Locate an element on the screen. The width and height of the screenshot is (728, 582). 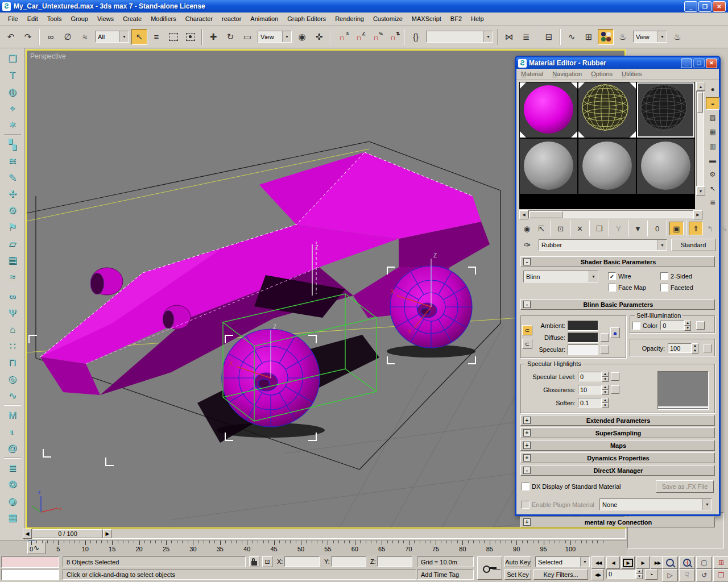
diffuse-color-swatch is located at coordinates (583, 338).